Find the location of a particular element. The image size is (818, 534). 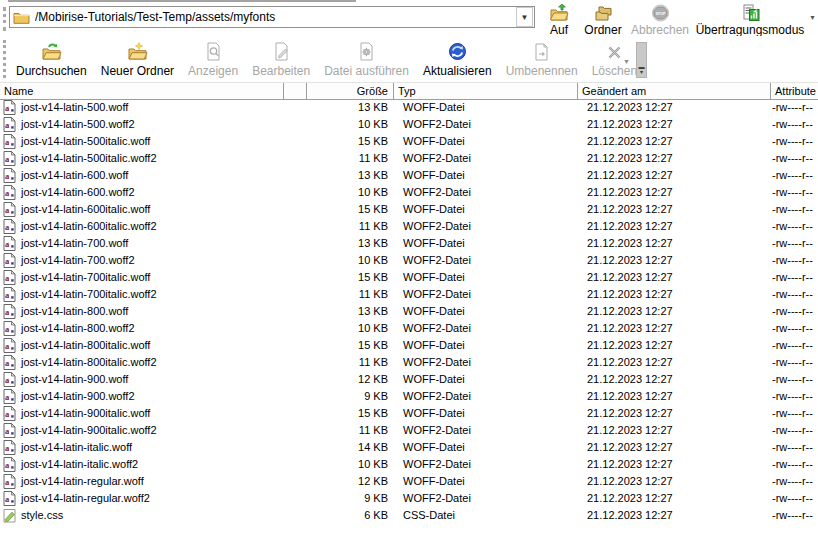

file-name: jost-v14-latin-700italic.woff2 is located at coordinates (89, 294).